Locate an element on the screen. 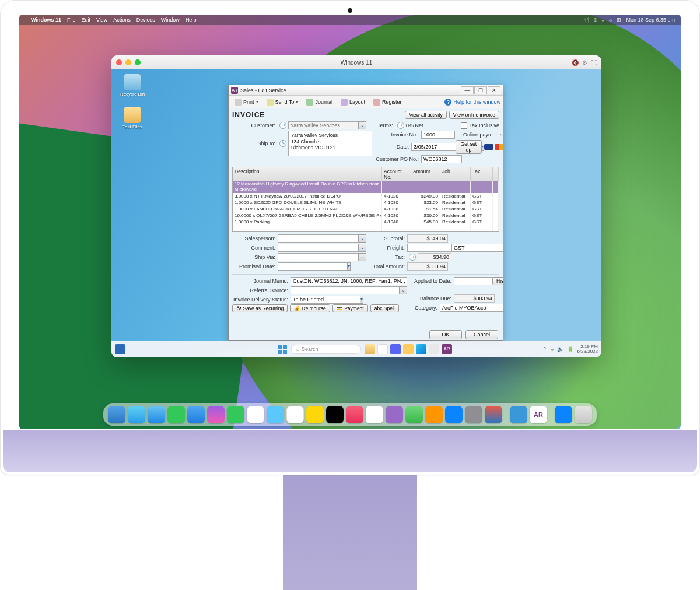 The height and width of the screenshot is (590, 700). dock-parallels-icon is located at coordinates (494, 415).